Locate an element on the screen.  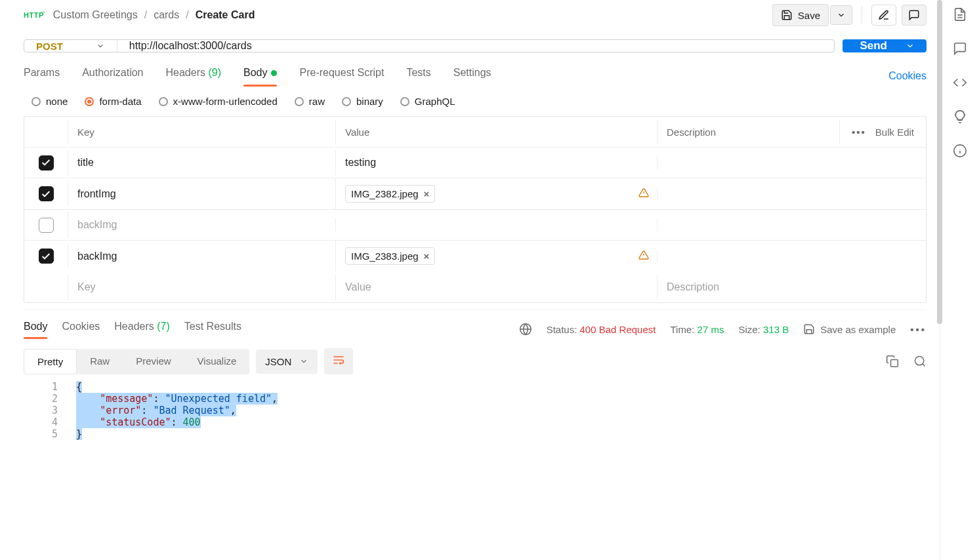
save-as-example-button: Save as example is located at coordinates (849, 329).